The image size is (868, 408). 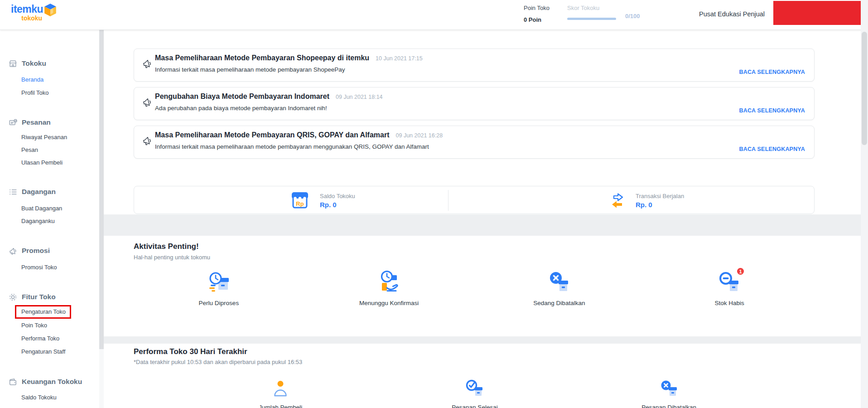 I want to click on performance-label: Pesanan Dibatalkan, so click(x=669, y=406).